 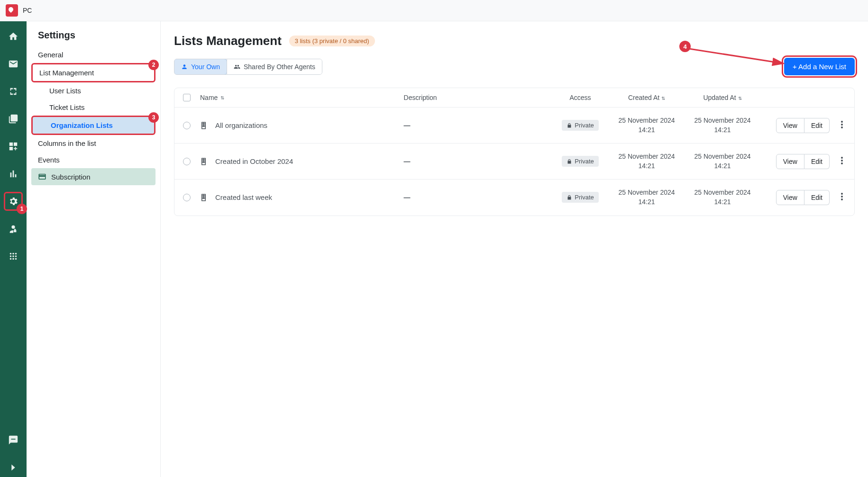 What do you see at coordinates (647, 98) in the screenshot?
I see `col-created: Created At ⇅` at bounding box center [647, 98].